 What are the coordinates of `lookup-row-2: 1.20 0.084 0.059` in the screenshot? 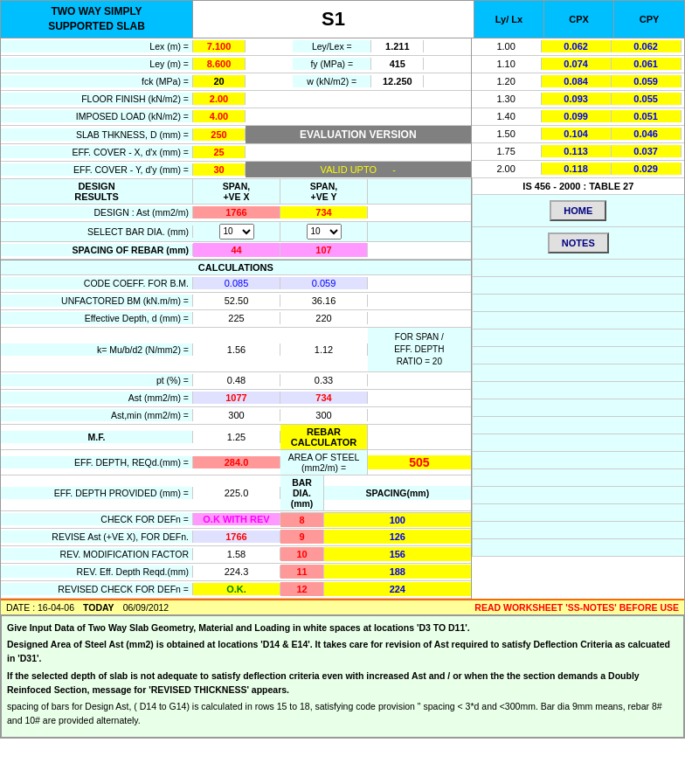 It's located at (578, 82).